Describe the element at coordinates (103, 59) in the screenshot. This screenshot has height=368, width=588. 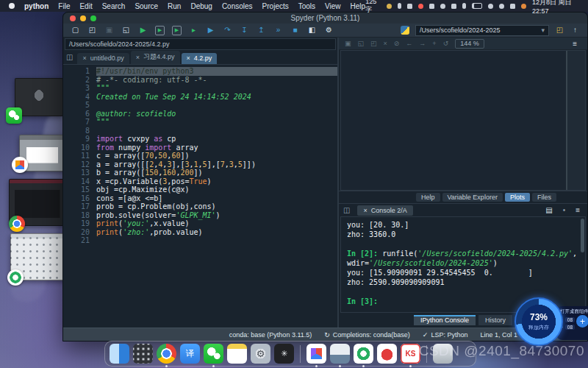
I see `editor-tab-untitled0.py: ×untitled0.py` at that location.